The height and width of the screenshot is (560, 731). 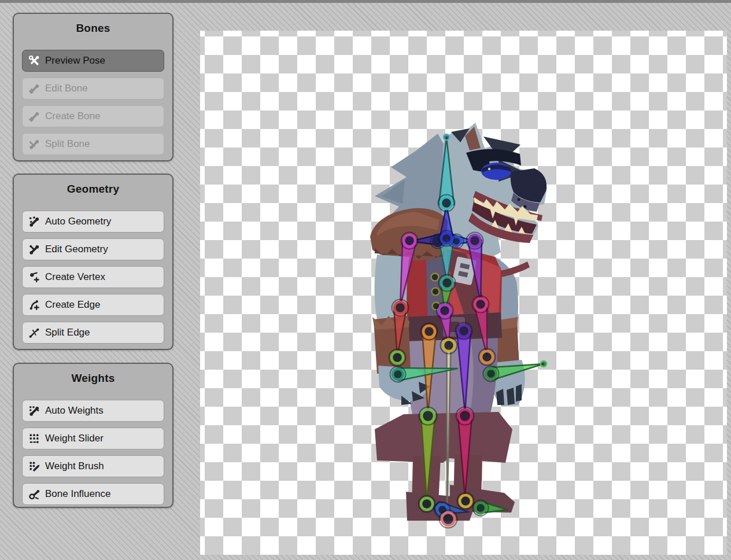 I want to click on tool-button-label: Create Bone, so click(x=73, y=116).